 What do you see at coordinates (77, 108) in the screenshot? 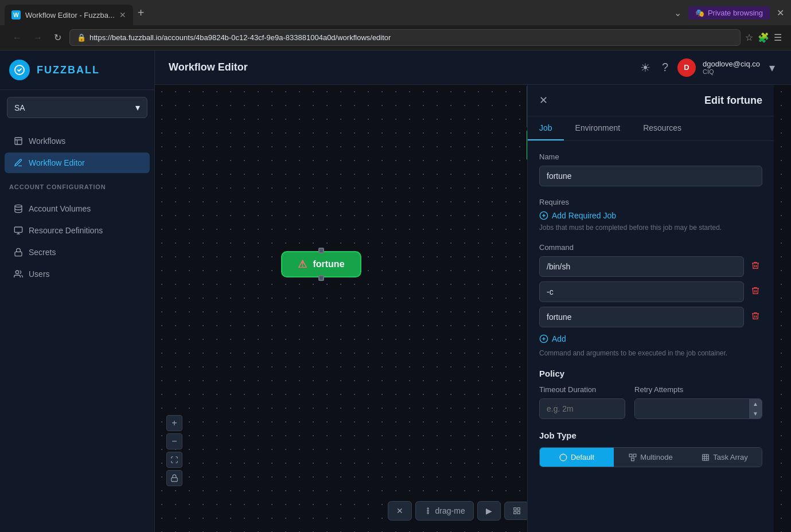
I see `workspace-dropdown: SA ▾` at bounding box center [77, 108].